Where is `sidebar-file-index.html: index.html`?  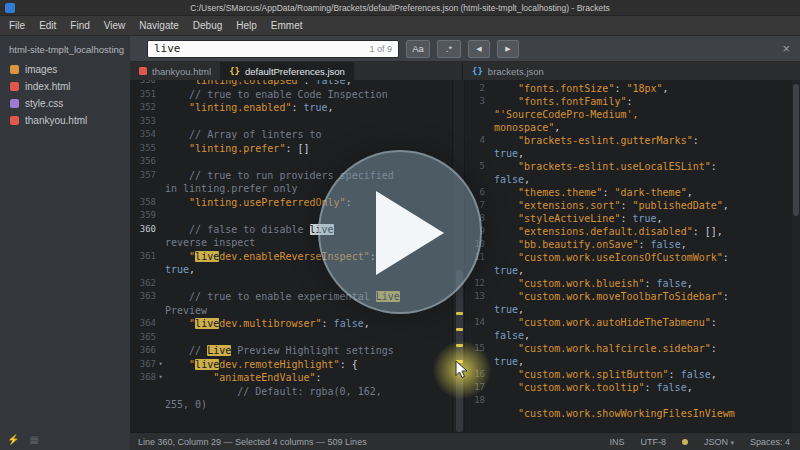 sidebar-file-index.html: index.html is located at coordinates (65, 86).